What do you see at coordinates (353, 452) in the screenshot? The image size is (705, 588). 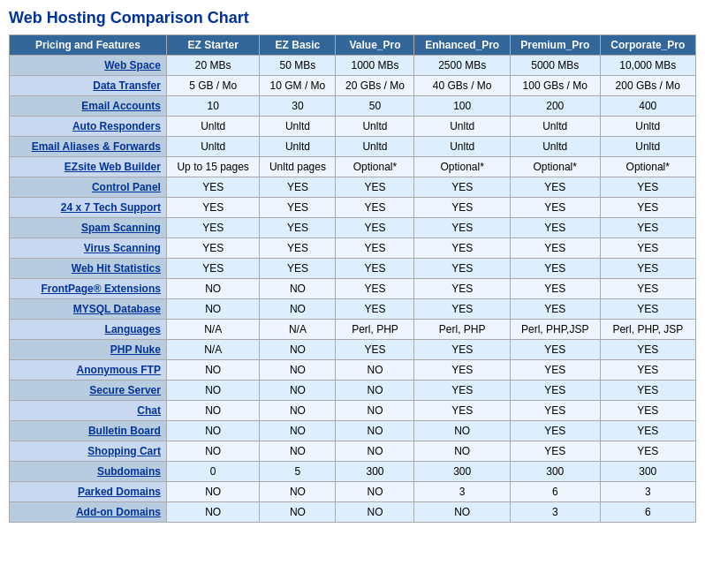 I see `table-row: Shopping CartNONONONOYESYES` at bounding box center [353, 452].